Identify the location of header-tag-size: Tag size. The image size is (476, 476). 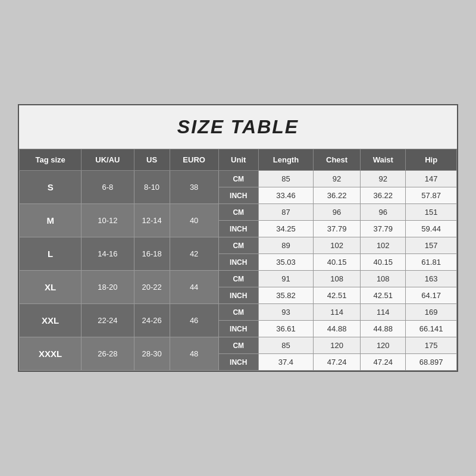
(51, 160).